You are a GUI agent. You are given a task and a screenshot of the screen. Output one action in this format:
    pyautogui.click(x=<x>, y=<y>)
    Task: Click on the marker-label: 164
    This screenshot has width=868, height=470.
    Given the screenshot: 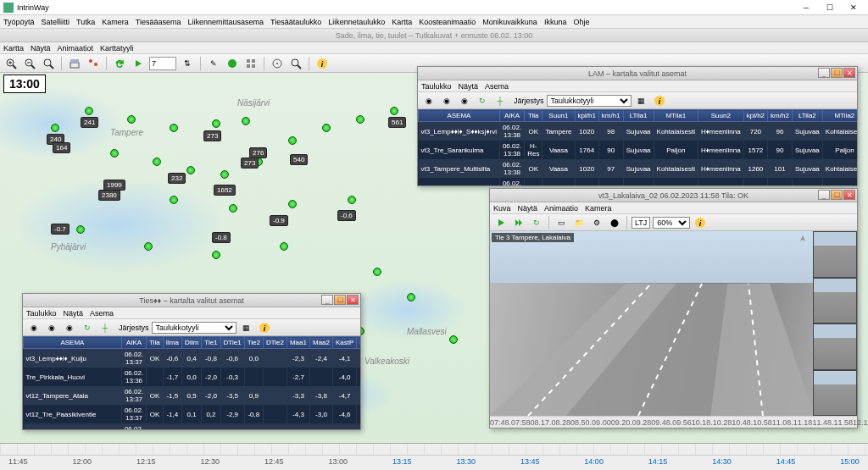 What is the action you would take?
    pyautogui.click(x=61, y=147)
    